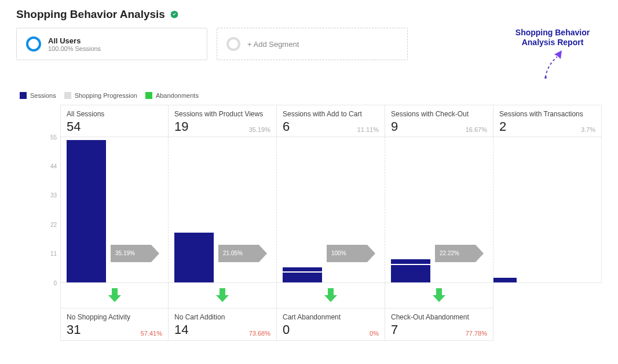  What do you see at coordinates (233, 44) in the screenshot?
I see `add-circle-icon` at bounding box center [233, 44].